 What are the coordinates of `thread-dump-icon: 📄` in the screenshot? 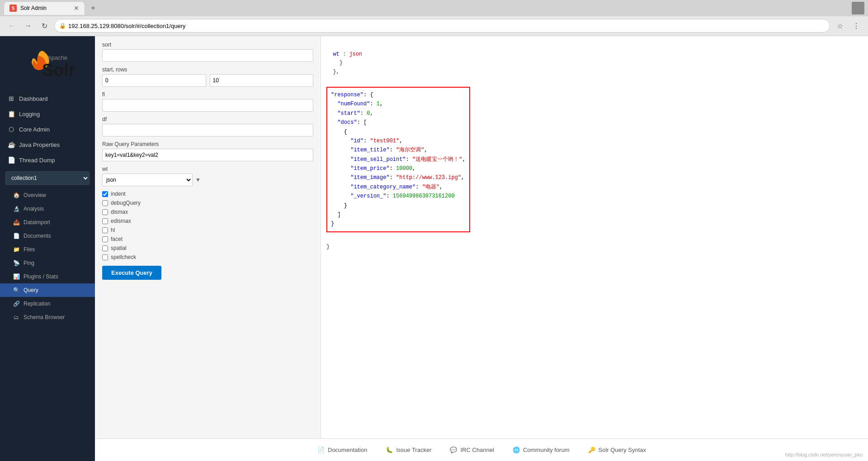 It's located at (11, 160).